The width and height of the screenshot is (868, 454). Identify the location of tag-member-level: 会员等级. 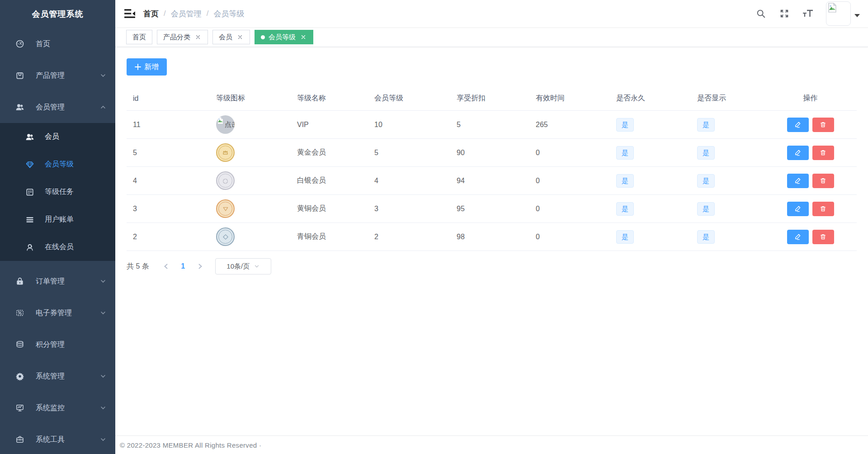
(284, 37).